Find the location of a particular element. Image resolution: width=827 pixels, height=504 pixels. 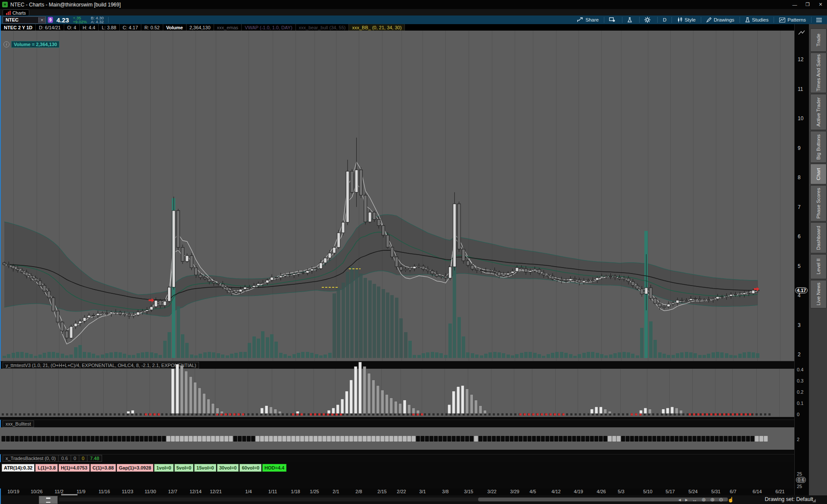

date-tick-label: 1/18 is located at coordinates (295, 492).